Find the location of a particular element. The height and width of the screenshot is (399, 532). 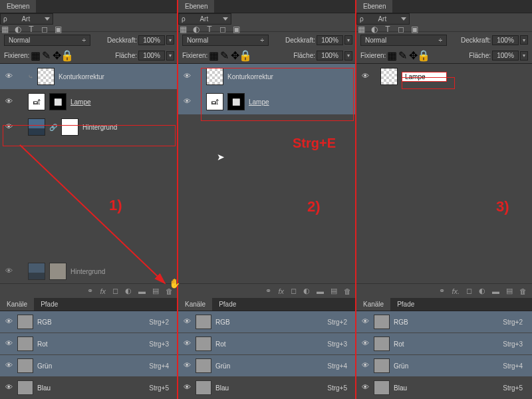

layer-row: 👁 ⤷ Konturkorrektur is located at coordinates (89, 76).